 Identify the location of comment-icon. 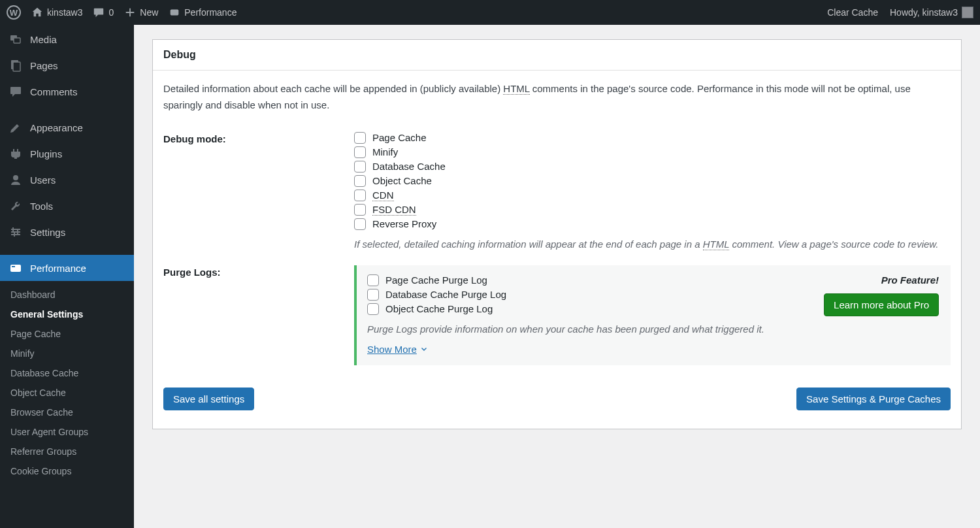
(99, 12).